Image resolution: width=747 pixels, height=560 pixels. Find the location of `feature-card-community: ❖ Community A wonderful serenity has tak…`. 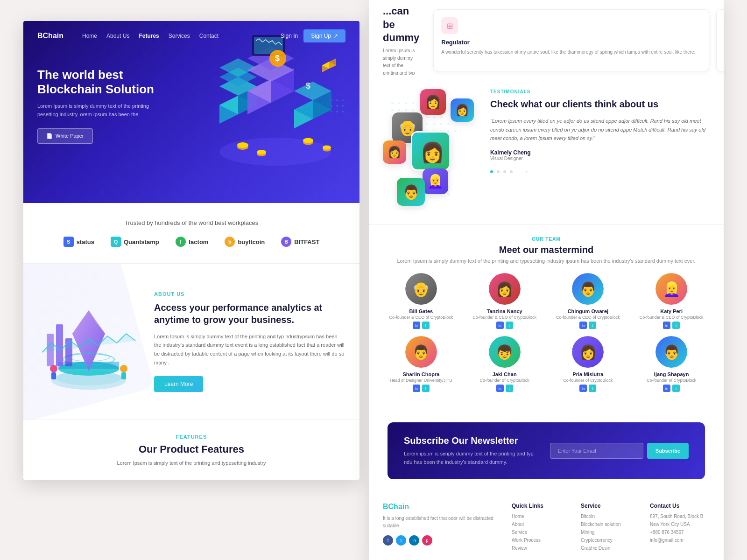

feature-card-community: ❖ Community A wonderful serenity has tak… is located at coordinates (720, 40).